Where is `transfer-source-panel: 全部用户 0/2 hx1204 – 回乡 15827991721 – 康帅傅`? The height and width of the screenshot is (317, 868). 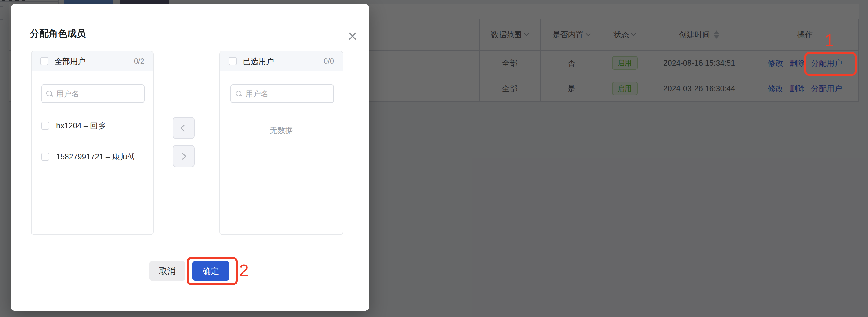 transfer-source-panel: 全部用户 0/2 hx1204 – 回乡 15827991721 – 康帅傅 is located at coordinates (92, 143).